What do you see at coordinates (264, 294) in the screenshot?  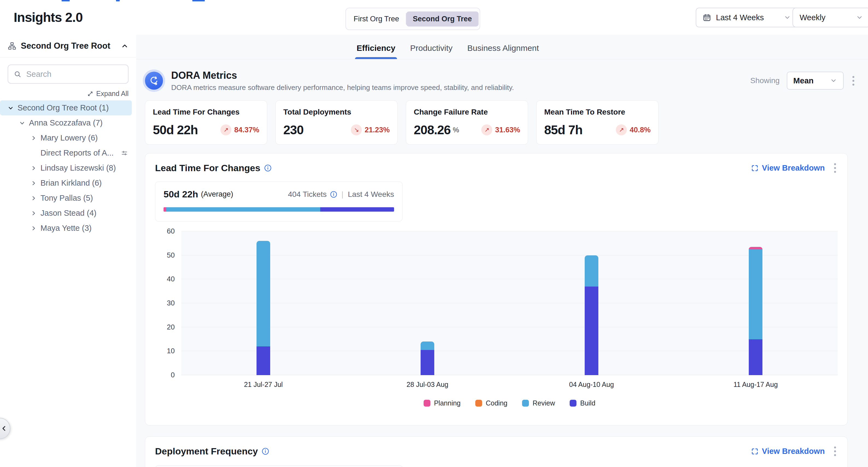 I see `bar-segment-review` at bounding box center [264, 294].